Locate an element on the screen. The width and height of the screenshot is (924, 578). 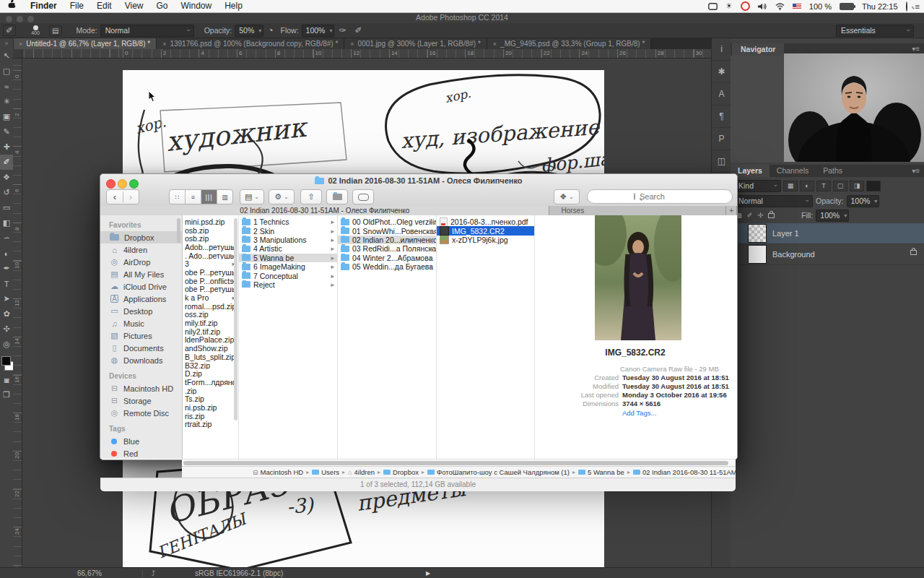
volume-icon is located at coordinates (762, 7).